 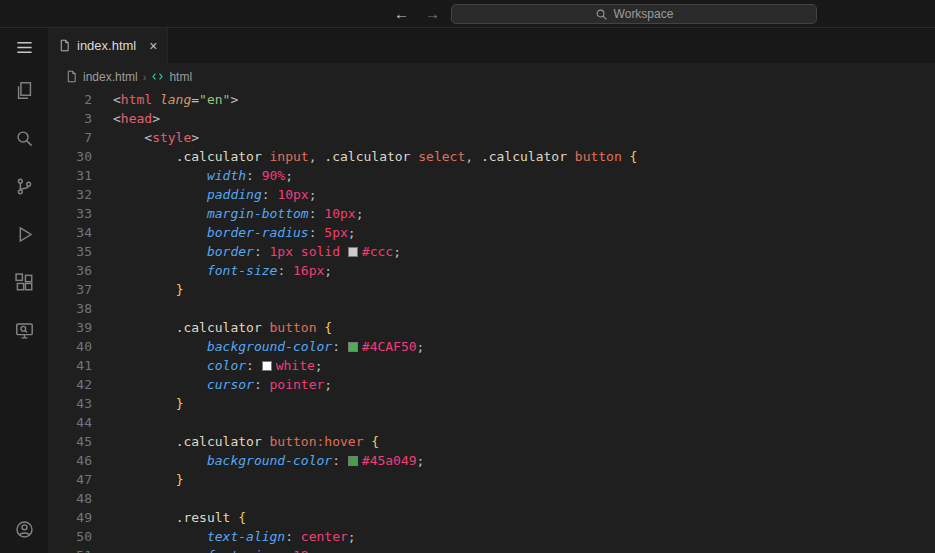 What do you see at coordinates (70, 138) in the screenshot?
I see `line-number: 7` at bounding box center [70, 138].